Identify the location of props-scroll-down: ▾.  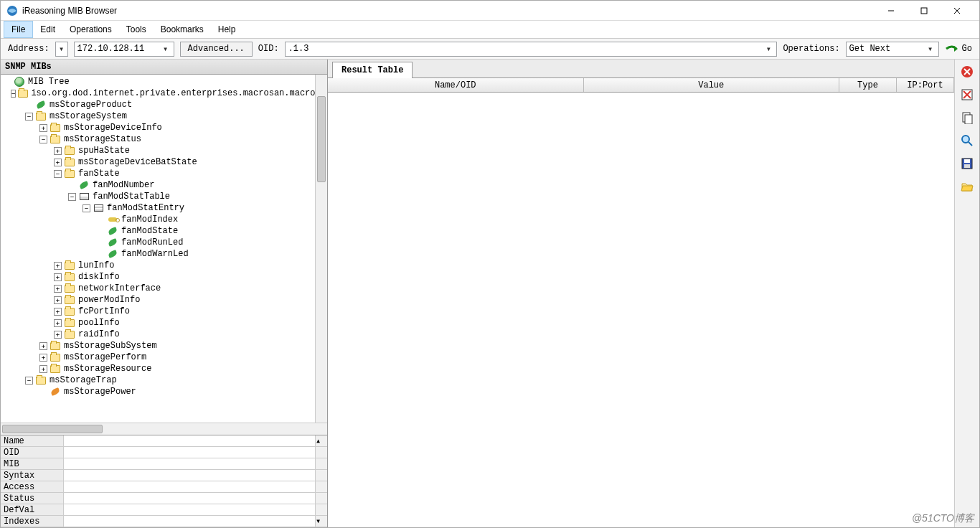
(321, 521).